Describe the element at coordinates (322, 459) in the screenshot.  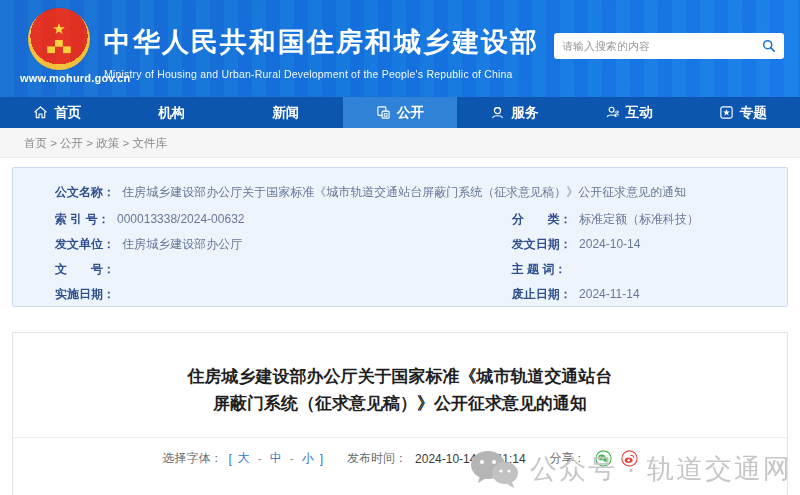
I see `bracket-close: ]` at that location.